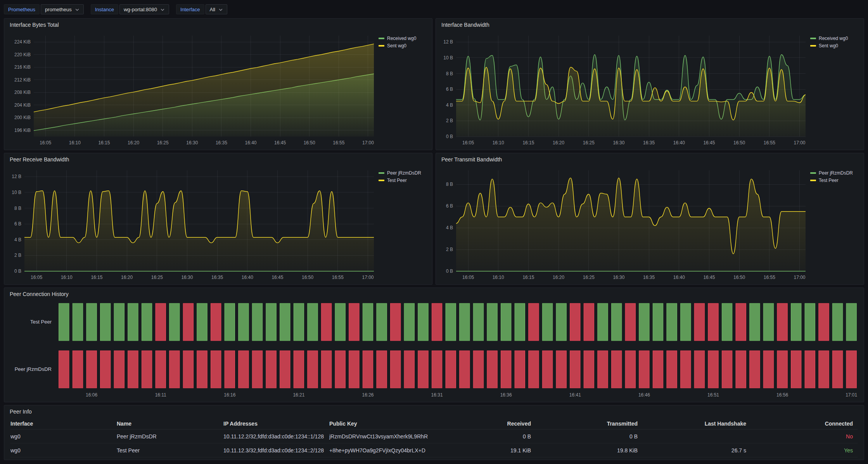 The height and width of the screenshot is (464, 868). What do you see at coordinates (485, 424) in the screenshot?
I see `column-header-received: Received` at bounding box center [485, 424].